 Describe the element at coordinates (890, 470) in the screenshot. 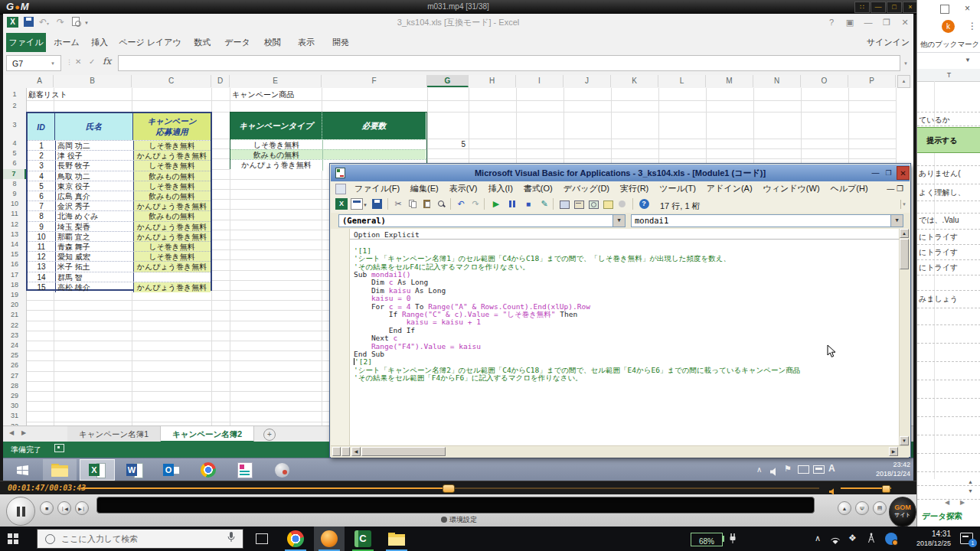

I see `video-clock: 23:422018/12/24` at that location.